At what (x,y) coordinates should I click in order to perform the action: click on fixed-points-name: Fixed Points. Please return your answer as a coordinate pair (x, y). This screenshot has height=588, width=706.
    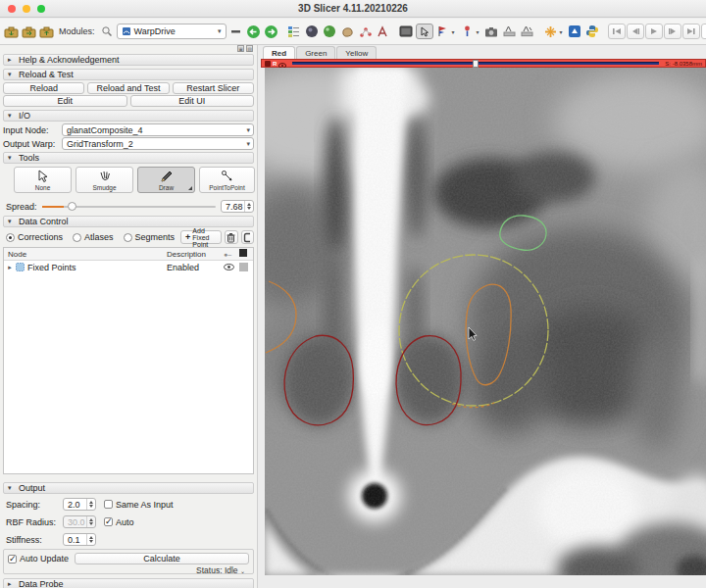
    Looking at the image, I should click on (96, 268).